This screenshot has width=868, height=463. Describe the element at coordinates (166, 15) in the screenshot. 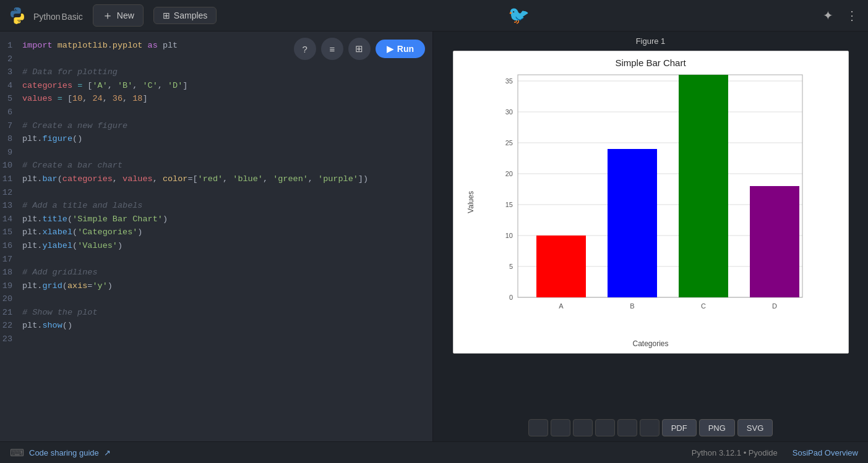

I see `samples-icon: ⊞` at that location.